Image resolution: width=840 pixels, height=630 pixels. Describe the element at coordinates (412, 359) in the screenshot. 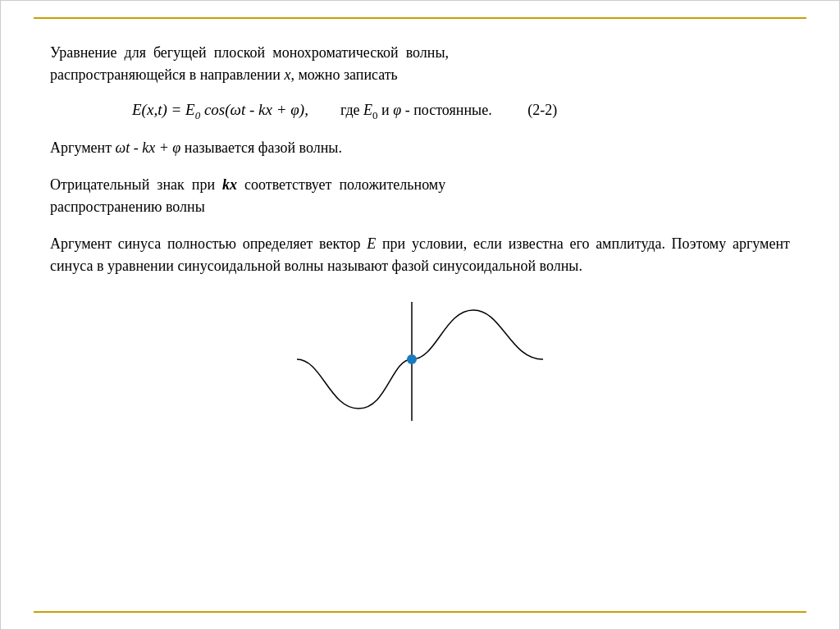

I see `origin-dot` at that location.